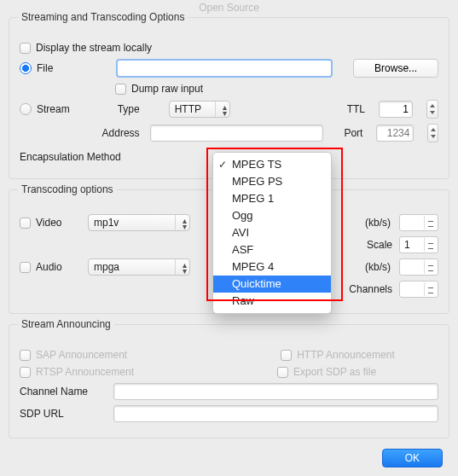 The width and height of the screenshot is (458, 476). Describe the element at coordinates (433, 133) in the screenshot. I see `port-stepper` at that location.